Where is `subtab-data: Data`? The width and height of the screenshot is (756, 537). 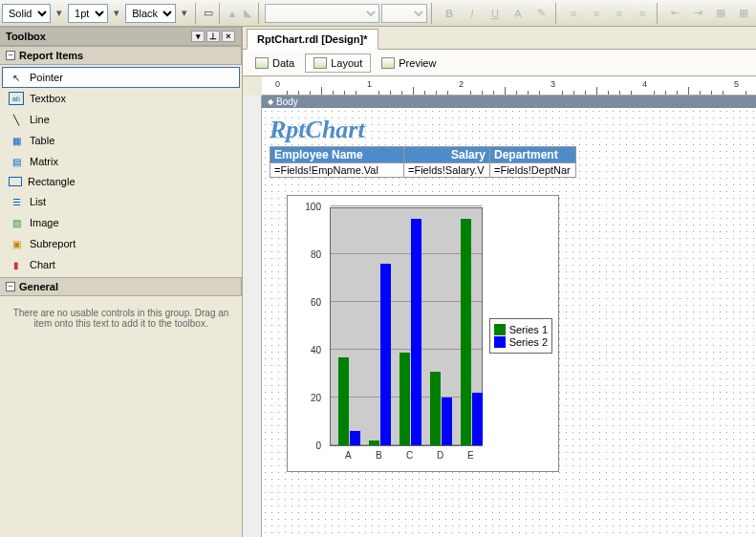 subtab-data: Data is located at coordinates (275, 63).